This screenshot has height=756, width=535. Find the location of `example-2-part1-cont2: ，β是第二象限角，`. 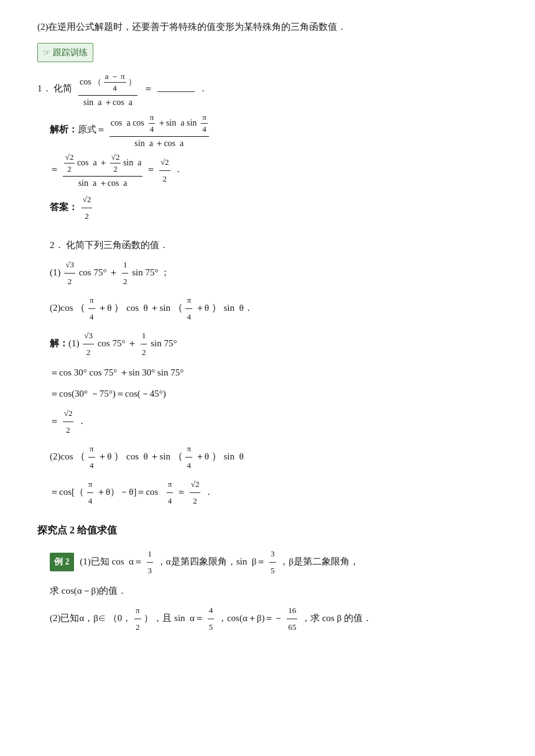

example-2-part1-cont2: ，β是第二象限角， is located at coordinates (319, 561).